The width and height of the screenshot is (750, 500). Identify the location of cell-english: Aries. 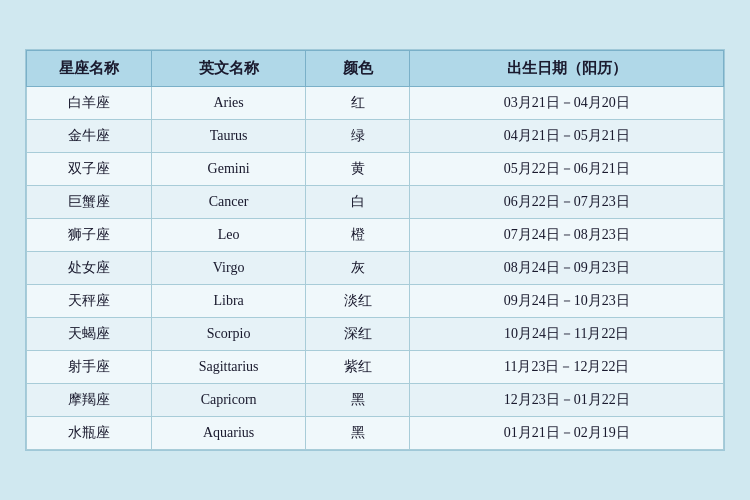
(228, 104).